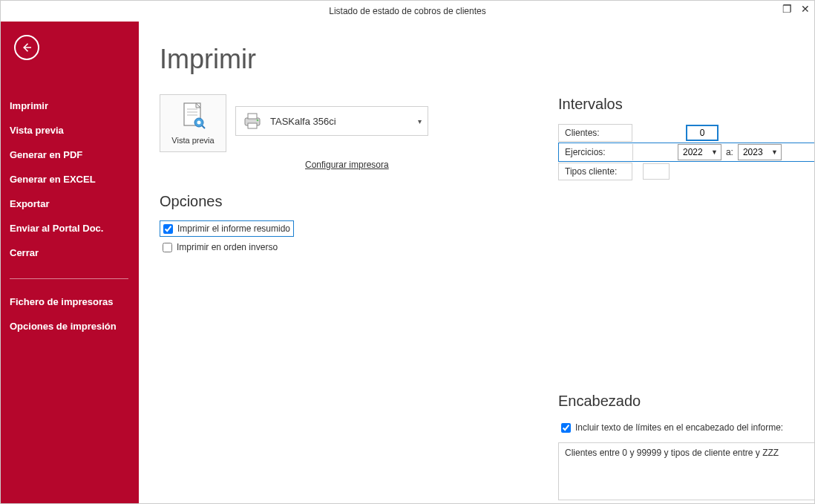 This screenshot has width=815, height=504. What do you see at coordinates (37, 131) in the screenshot?
I see `sidebar-item-label: Vista previa` at bounding box center [37, 131].